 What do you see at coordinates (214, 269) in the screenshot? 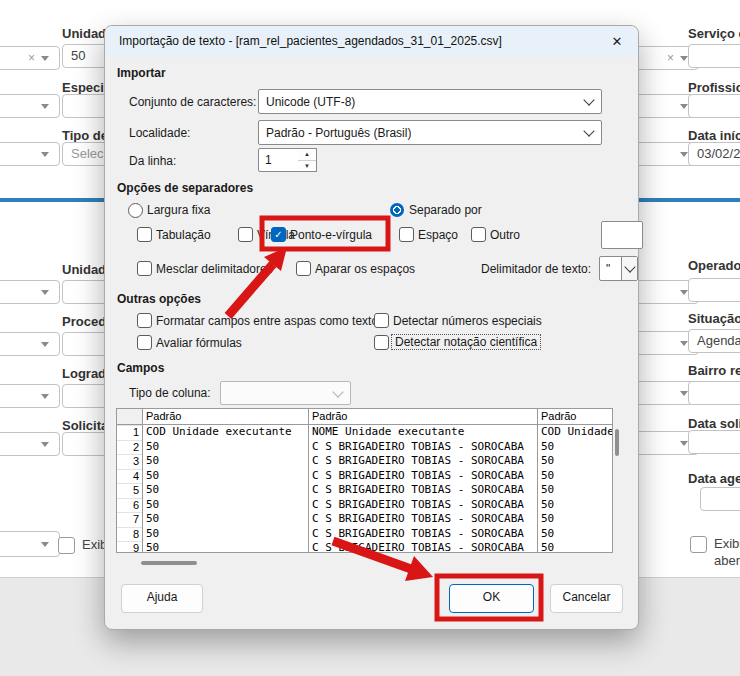
I see `merge-delimiters-label: Mesclar delimitadores` at bounding box center [214, 269].